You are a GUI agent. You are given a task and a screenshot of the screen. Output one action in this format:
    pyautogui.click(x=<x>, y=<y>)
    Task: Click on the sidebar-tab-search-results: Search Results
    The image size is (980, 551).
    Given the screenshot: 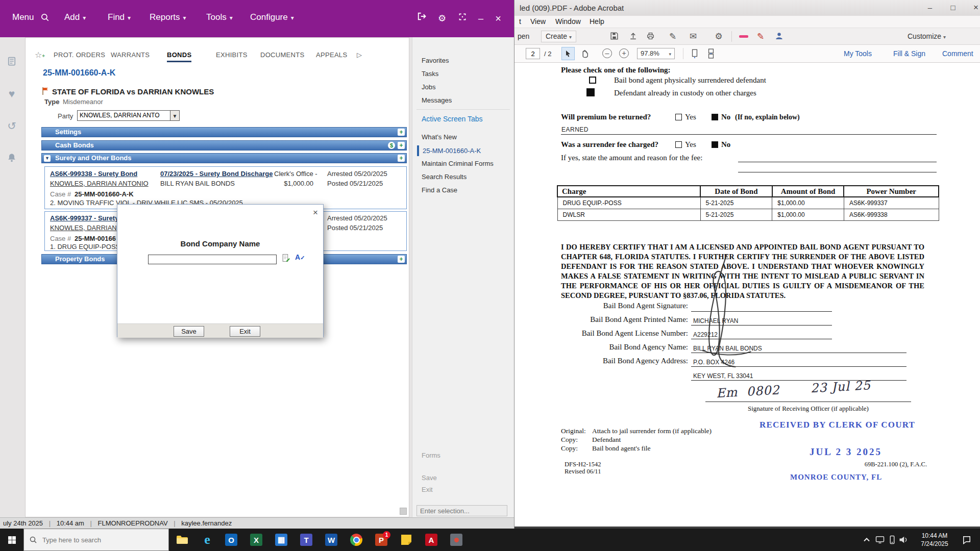 What is the action you would take?
    pyautogui.click(x=444, y=177)
    